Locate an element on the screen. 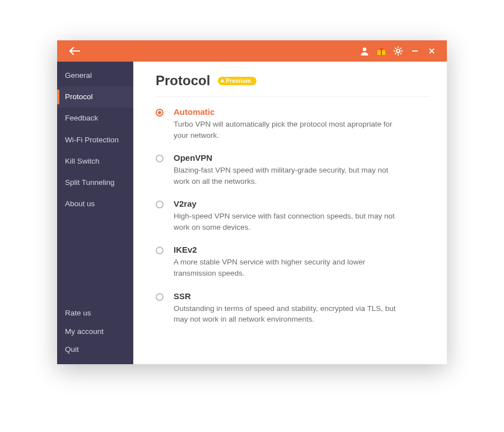  titlebar is located at coordinates (252, 51).